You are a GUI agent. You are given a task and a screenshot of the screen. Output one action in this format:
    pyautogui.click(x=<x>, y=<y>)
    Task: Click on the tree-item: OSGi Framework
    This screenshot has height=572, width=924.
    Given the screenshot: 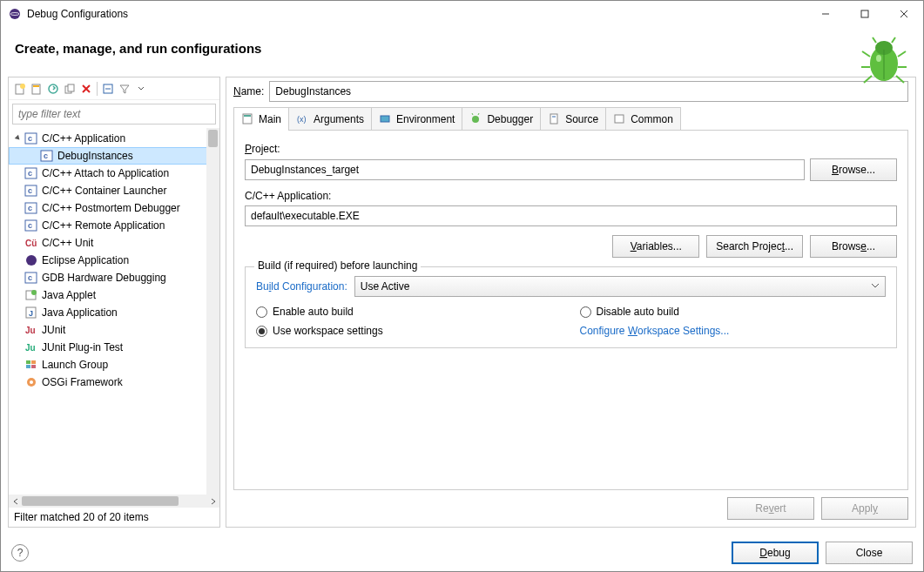 What is the action you would take?
    pyautogui.click(x=114, y=382)
    